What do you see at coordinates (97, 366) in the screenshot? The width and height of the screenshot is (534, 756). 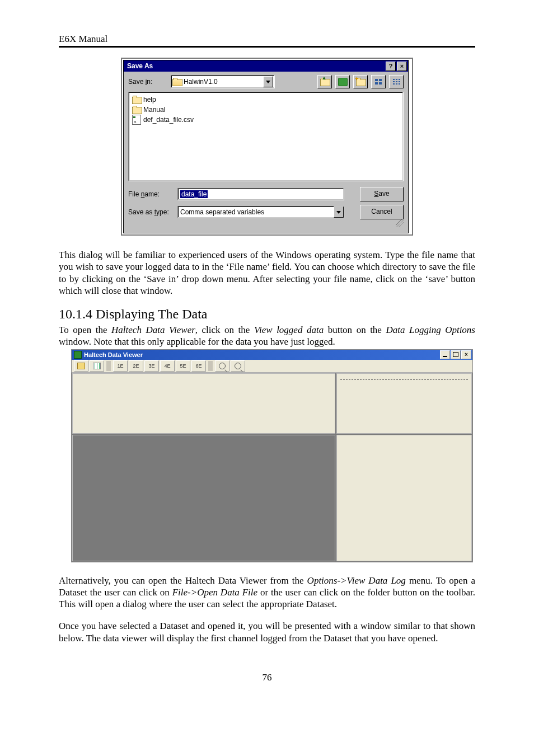 I see `chart-icon` at bounding box center [97, 366].